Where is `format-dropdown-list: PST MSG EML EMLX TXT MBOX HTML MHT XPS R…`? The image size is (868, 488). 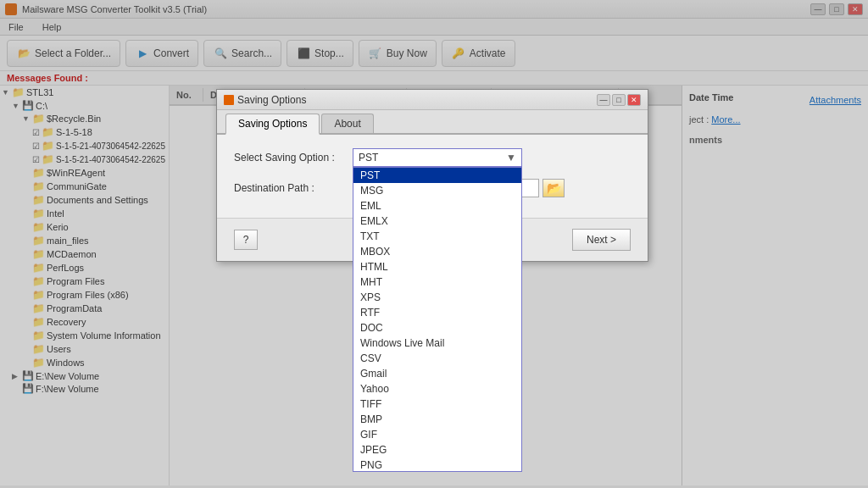
format-dropdown-list: PST MSG EML EMLX TXT MBOX HTML MHT XPS R… is located at coordinates (437, 319).